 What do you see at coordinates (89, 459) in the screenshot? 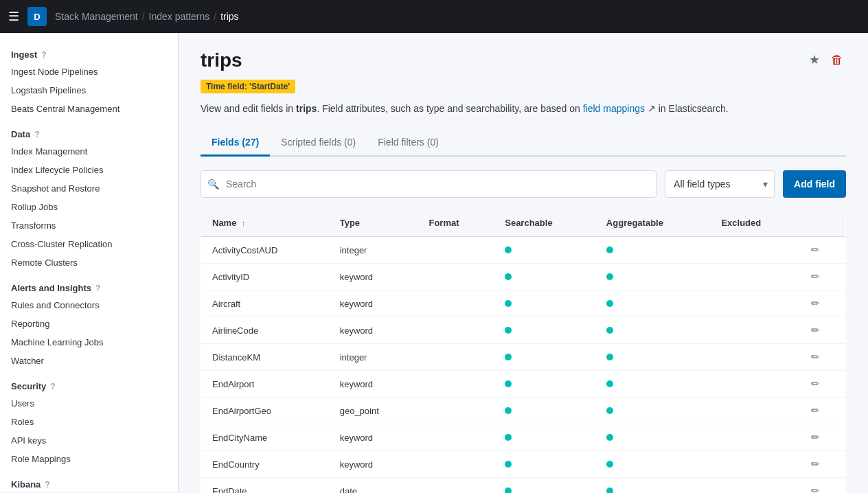
I see `sidebar-item-role-mappings: Role Mappings` at bounding box center [89, 459].